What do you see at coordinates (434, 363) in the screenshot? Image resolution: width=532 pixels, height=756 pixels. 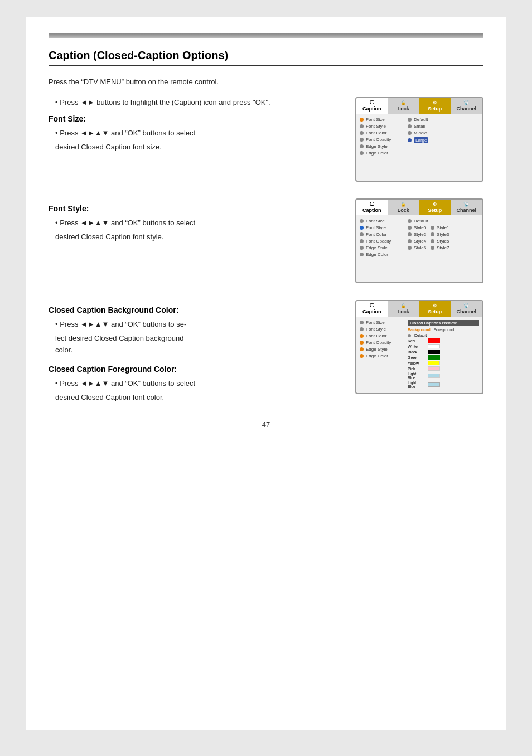 I see `color-swatch-yellow` at bounding box center [434, 363].